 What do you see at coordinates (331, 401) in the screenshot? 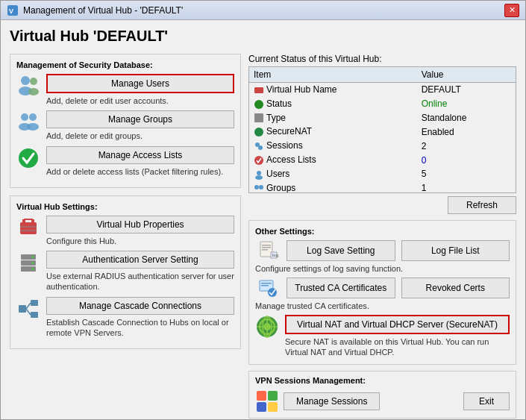
I see `manage-sessions-button: Manage Sessions` at bounding box center [331, 401].